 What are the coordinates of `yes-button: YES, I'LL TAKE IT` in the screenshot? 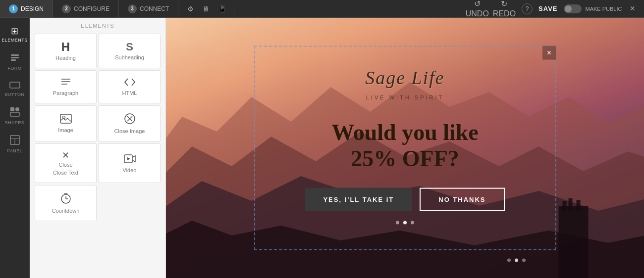 It's located at (359, 199).